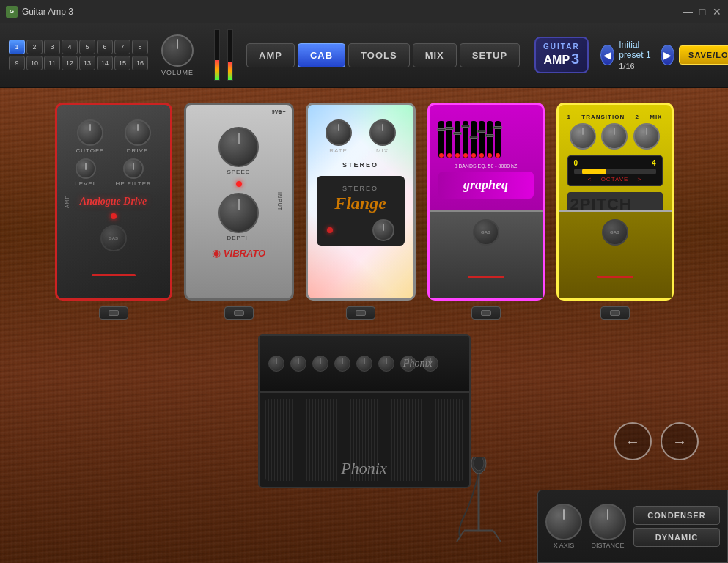 This screenshot has height=563, width=728. I want to click on setup-button: SETUP, so click(490, 56).